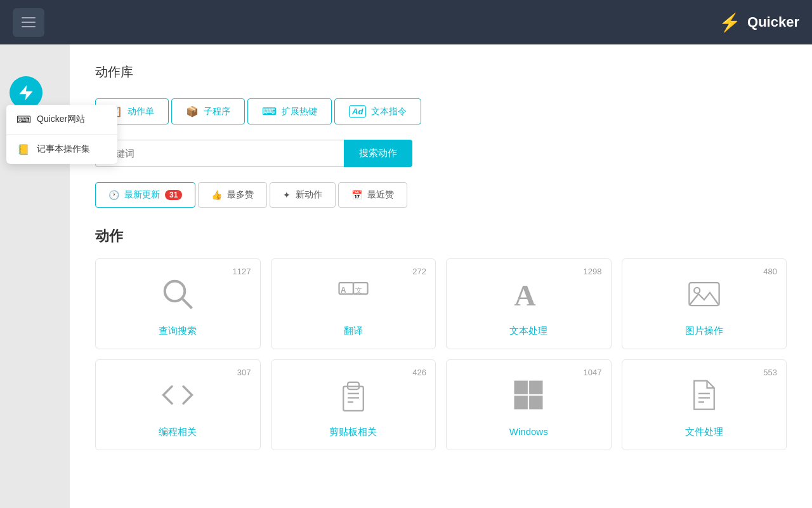 The height and width of the screenshot is (508, 812). Describe the element at coordinates (29, 23) in the screenshot. I see `hamburger-button` at that location.